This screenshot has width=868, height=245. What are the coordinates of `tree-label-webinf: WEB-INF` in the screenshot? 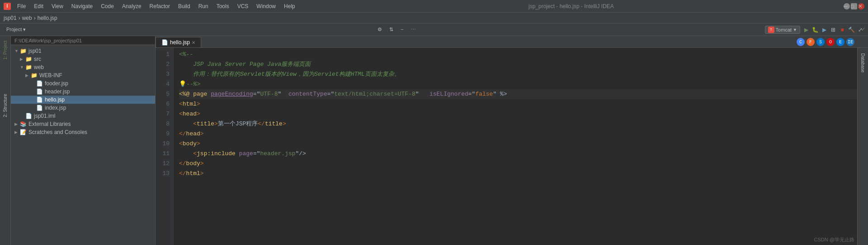 It's located at (51, 75).